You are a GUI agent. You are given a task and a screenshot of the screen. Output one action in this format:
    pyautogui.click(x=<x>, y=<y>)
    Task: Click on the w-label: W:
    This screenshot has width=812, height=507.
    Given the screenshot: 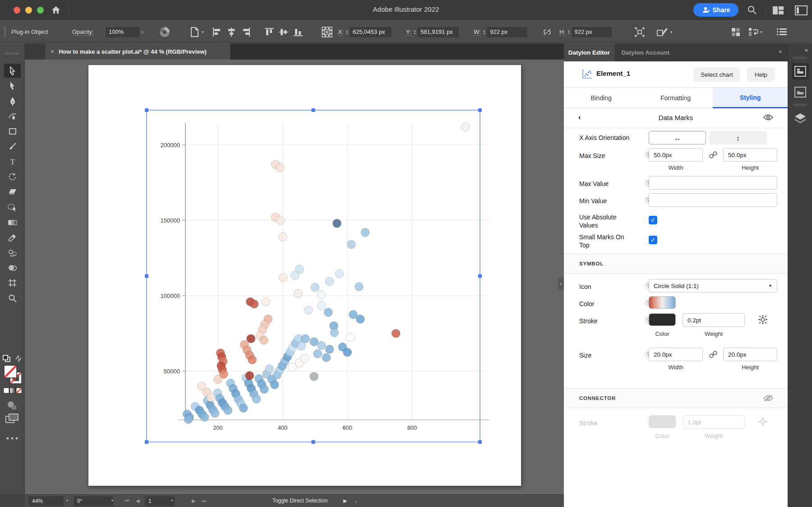 What is the action you would take?
    pyautogui.click(x=477, y=32)
    